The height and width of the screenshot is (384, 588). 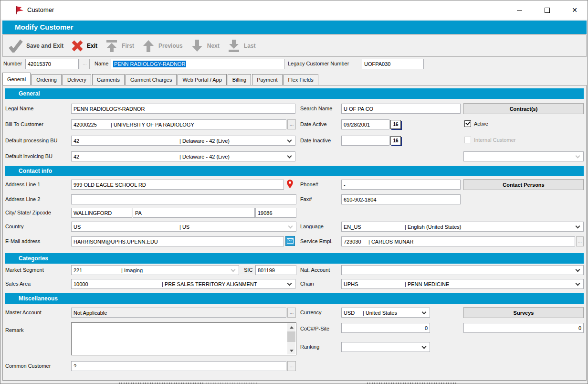 I want to click on address-line-2-input, so click(x=184, y=200).